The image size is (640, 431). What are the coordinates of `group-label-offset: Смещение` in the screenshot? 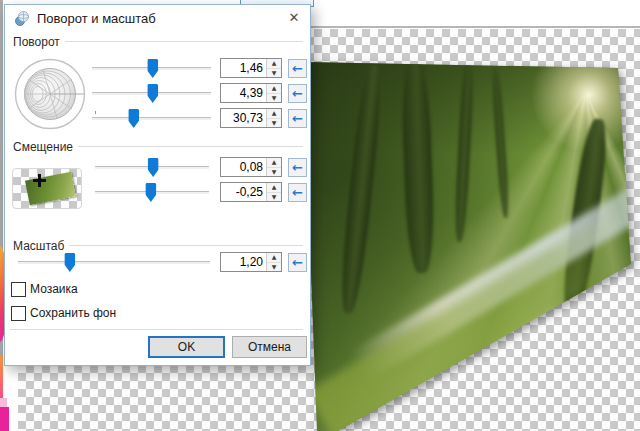 It's located at (46, 147).